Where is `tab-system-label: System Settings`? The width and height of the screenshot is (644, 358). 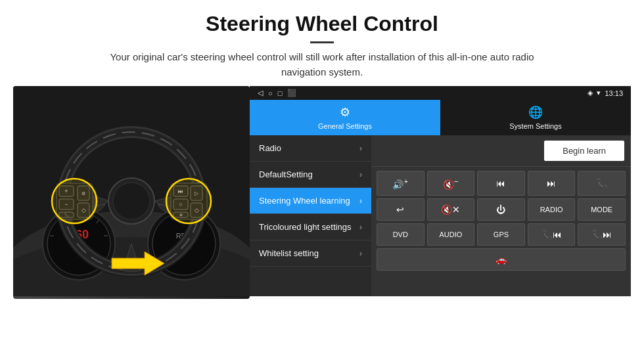
tab-system-label: System Settings is located at coordinates (535, 126).